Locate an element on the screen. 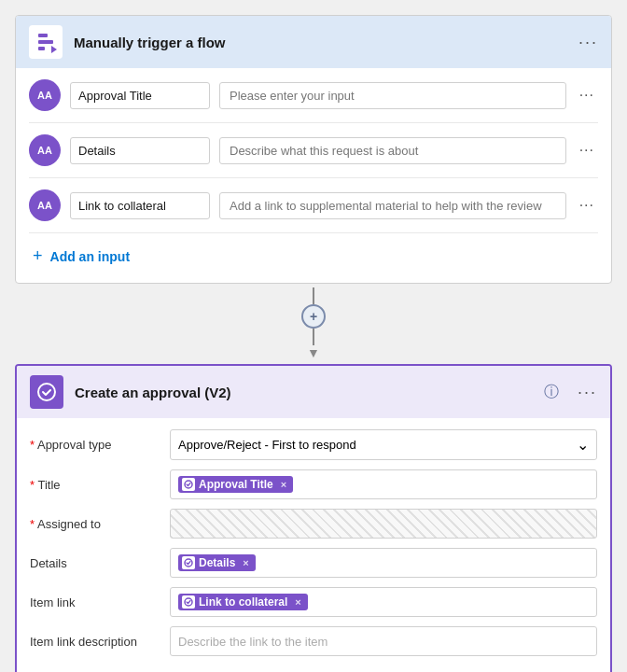  tag-details: Details × is located at coordinates (216, 563).